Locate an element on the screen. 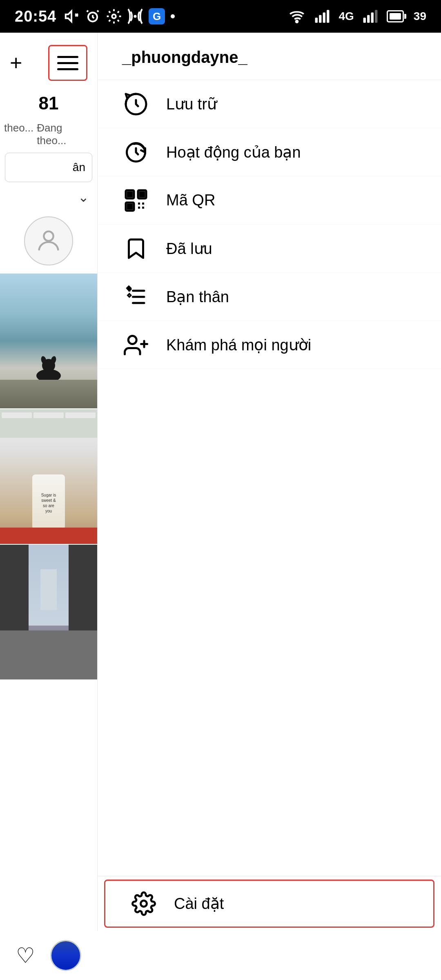 The image size is (441, 980). menu-item-ban-than: Bạn thân is located at coordinates (270, 297).